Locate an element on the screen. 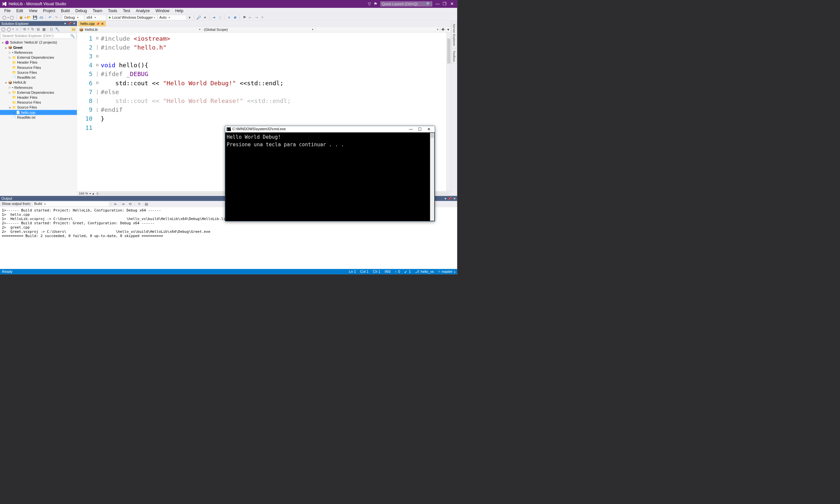 This screenshot has height=504, width=840. greet-source-files: 📁Source Files is located at coordinates (39, 72).